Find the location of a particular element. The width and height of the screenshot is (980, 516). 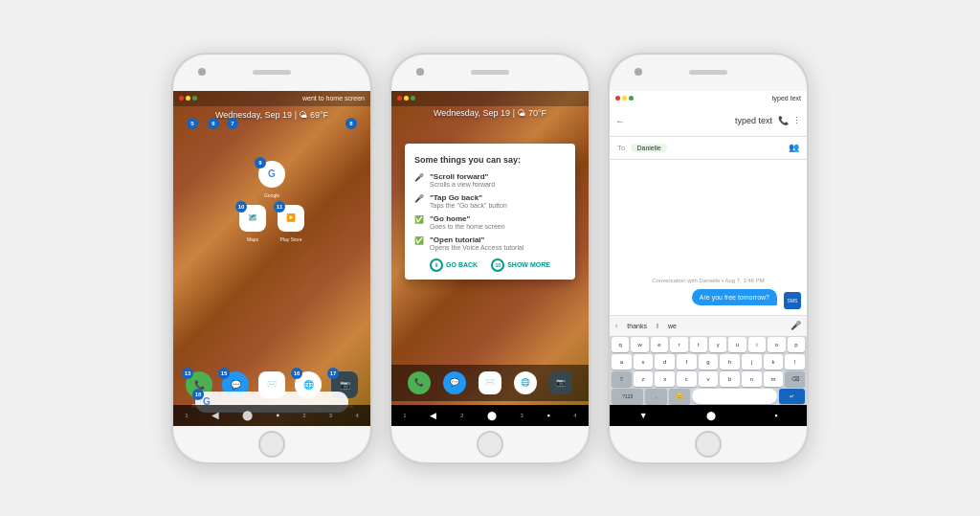

more-icon: ⋮ is located at coordinates (796, 121).